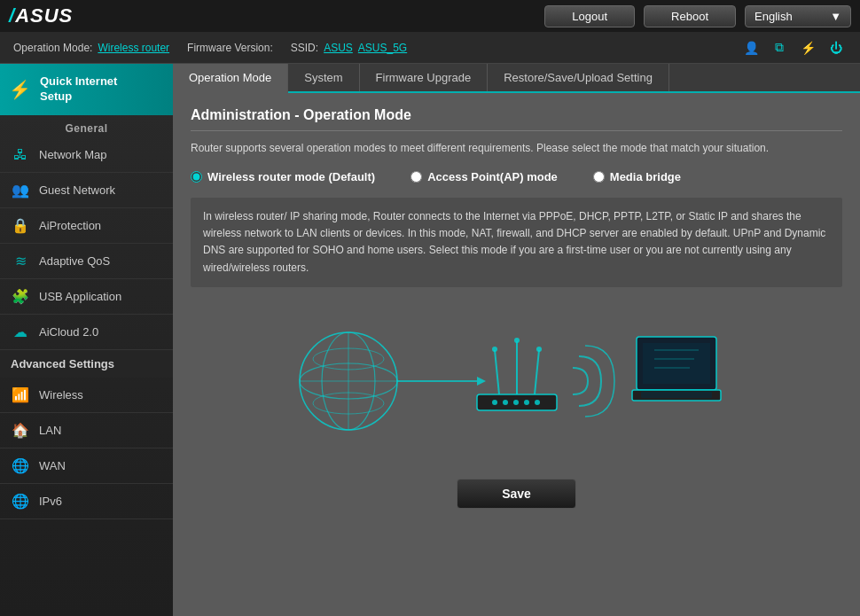 The width and height of the screenshot is (860, 616). I want to click on status-icons: 👤 ⧉ ⚡ ⏻, so click(794, 48).